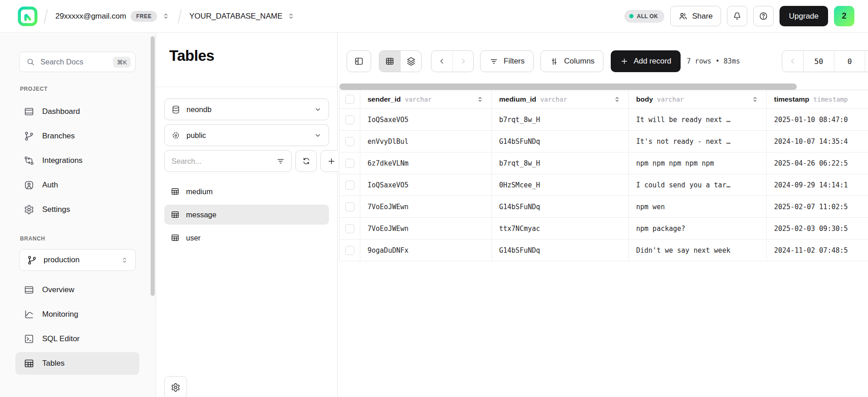 The image size is (868, 397). I want to click on filters-button: Filters, so click(507, 61).